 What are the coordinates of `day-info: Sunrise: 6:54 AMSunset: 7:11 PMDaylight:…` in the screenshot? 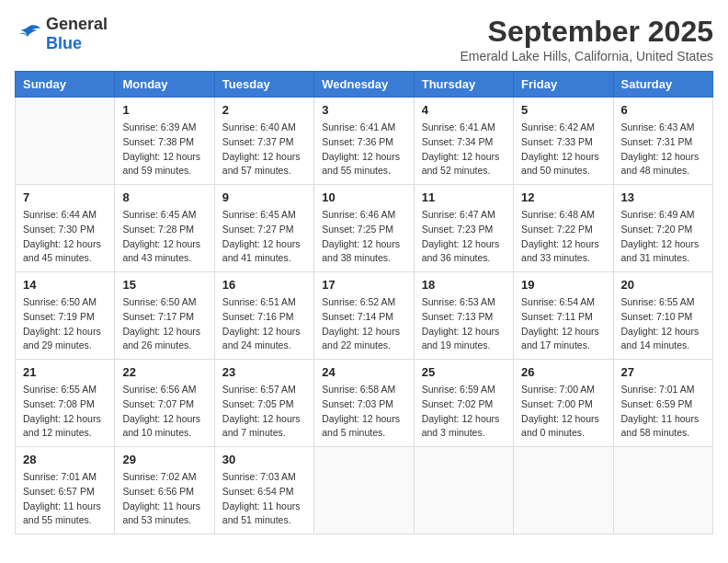 It's located at (563, 324).